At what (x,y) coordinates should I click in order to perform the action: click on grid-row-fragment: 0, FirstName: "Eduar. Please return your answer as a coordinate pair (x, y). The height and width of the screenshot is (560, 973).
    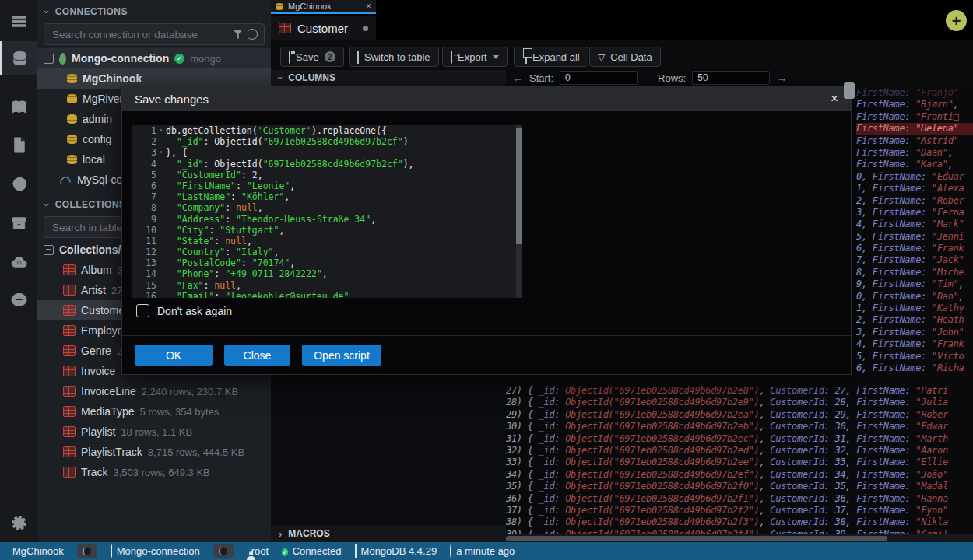
    Looking at the image, I should click on (915, 177).